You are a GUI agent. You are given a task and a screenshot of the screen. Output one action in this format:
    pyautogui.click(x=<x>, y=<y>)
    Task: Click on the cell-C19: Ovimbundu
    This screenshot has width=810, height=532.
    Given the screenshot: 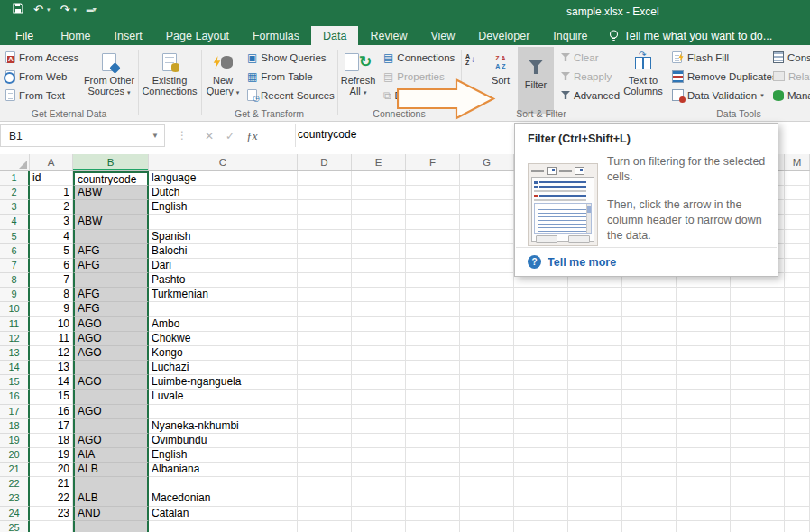 What is the action you would take?
    pyautogui.click(x=224, y=441)
    